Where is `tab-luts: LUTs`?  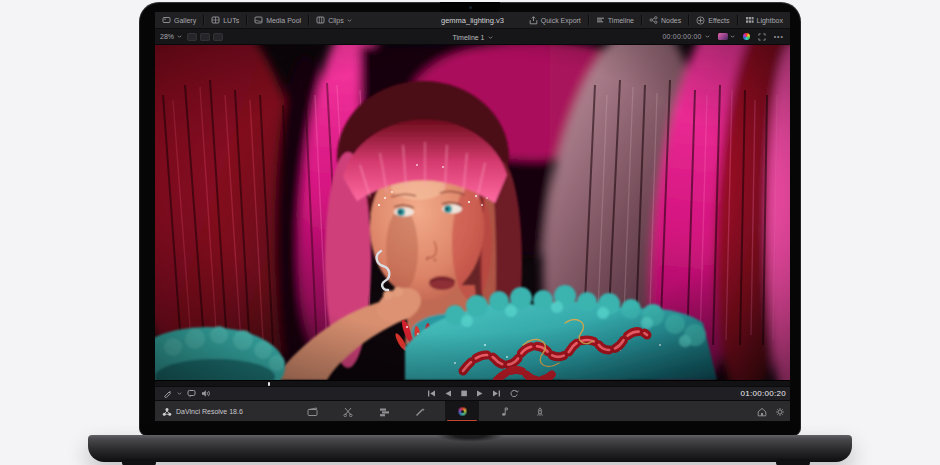
tab-luts: LUTs is located at coordinates (225, 20).